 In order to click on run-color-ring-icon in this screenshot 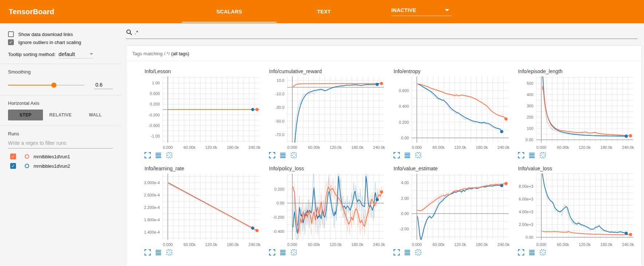, I will do `click(27, 156)`.